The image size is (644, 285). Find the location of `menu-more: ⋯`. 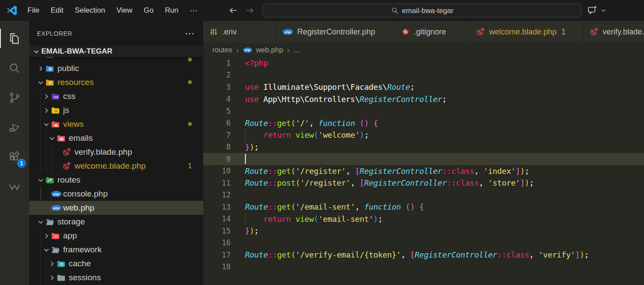

menu-more: ⋯ is located at coordinates (193, 10).